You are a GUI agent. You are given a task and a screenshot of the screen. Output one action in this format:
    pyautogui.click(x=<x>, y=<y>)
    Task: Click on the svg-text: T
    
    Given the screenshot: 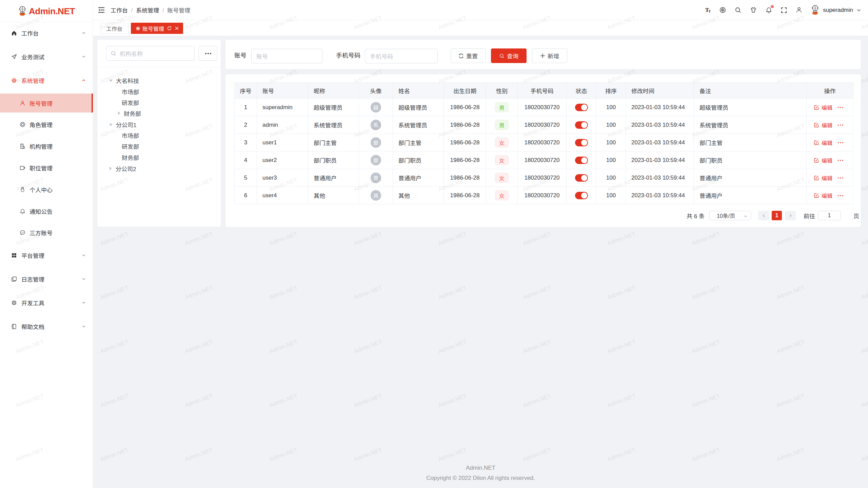 What is the action you would take?
    pyautogui.click(x=709, y=11)
    